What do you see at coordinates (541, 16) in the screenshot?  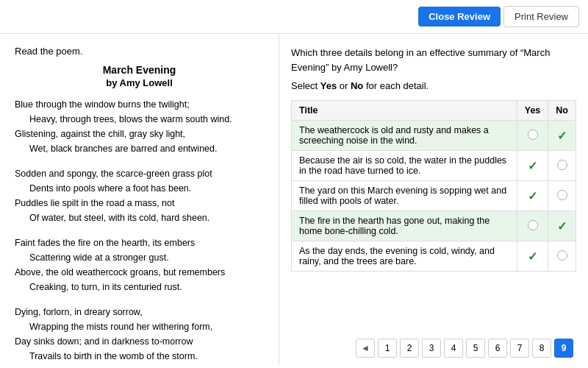 I see `print-review-button: Print Review` at bounding box center [541, 16].